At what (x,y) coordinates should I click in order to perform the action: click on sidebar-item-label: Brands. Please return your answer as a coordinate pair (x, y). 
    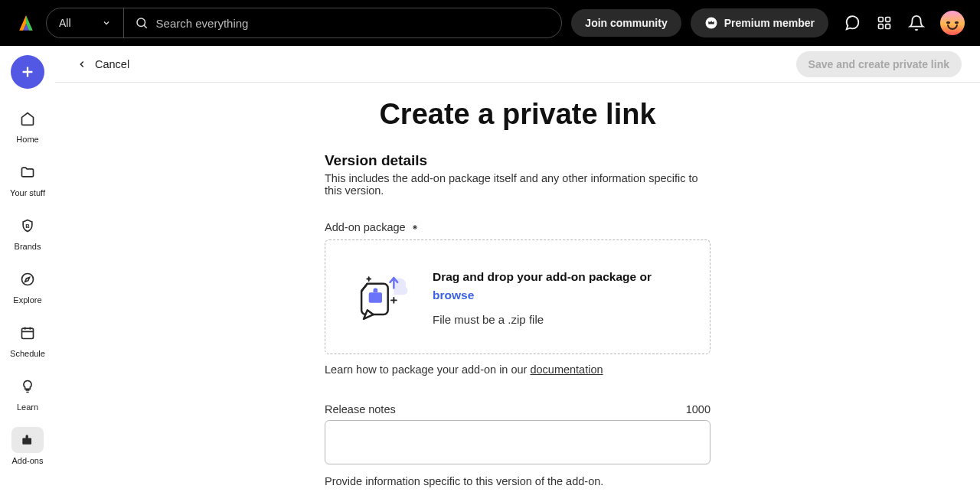
    Looking at the image, I should click on (28, 246).